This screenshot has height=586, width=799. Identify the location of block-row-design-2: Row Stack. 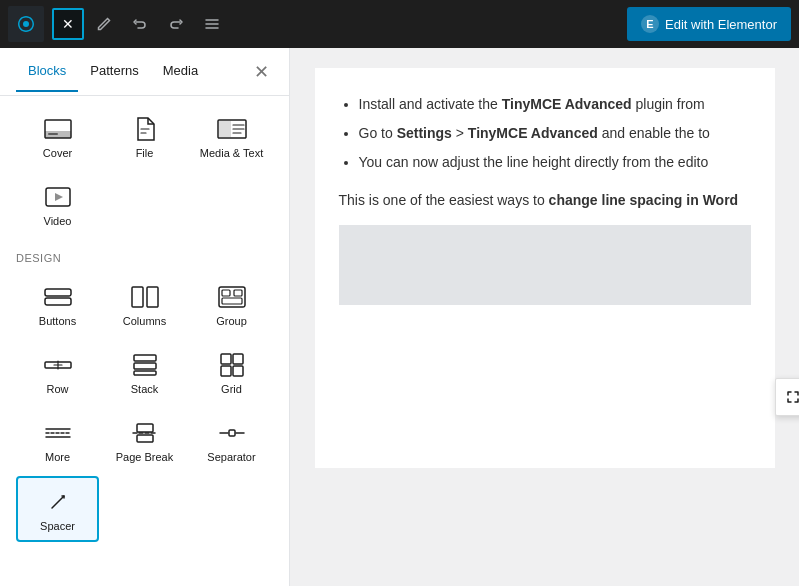
(144, 372).